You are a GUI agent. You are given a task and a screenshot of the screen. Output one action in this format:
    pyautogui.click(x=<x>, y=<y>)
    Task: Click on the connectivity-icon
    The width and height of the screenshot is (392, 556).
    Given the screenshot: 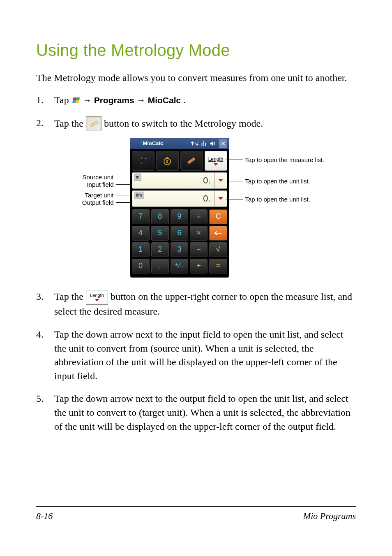 What is the action you would take?
    pyautogui.click(x=195, y=144)
    